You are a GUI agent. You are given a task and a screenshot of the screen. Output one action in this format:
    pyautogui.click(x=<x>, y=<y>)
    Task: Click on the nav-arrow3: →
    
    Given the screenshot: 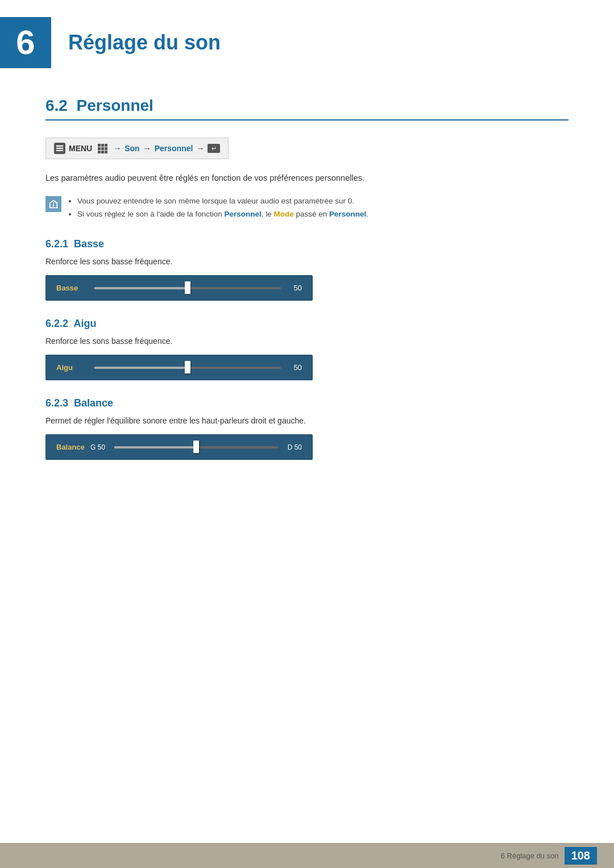 What is the action you would take?
    pyautogui.click(x=200, y=148)
    